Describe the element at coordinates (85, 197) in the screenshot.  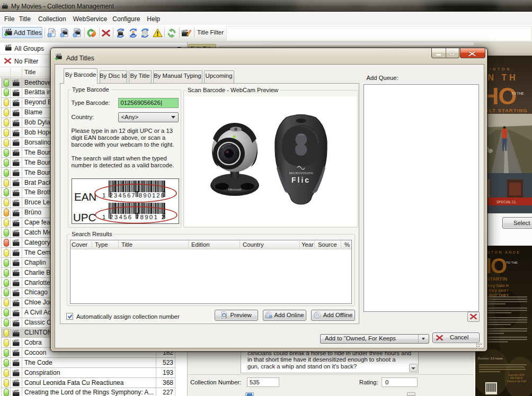
I see `svg-text: EAN` at that location.